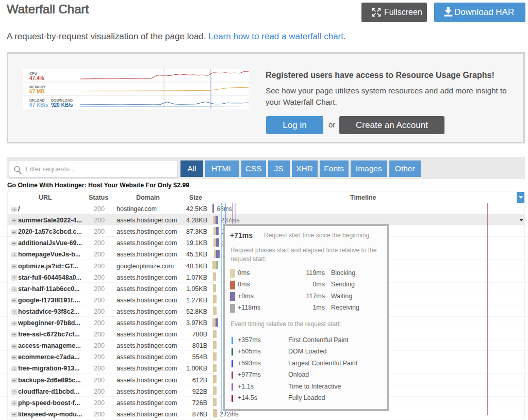 This screenshot has height=420, width=528. I want to click on svg-text: 920 KB/s, so click(62, 105).